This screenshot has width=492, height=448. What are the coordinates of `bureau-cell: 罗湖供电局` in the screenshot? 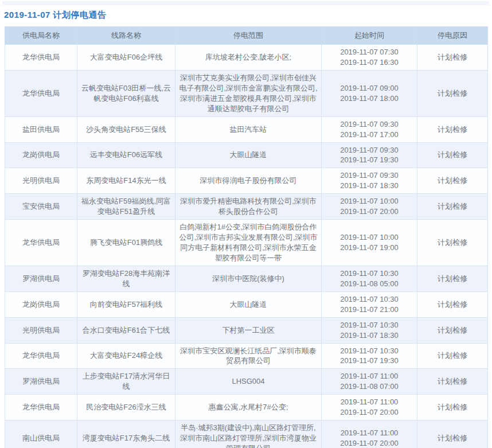 It's located at (41, 382).